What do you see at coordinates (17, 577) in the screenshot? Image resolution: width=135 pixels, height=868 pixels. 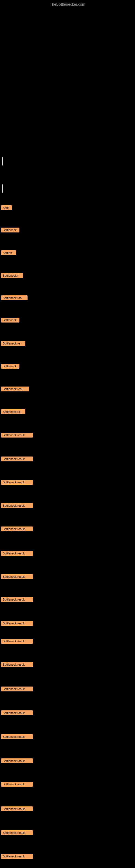 I see `bottleneck-badge-17: Bottleneck result` at bounding box center [17, 577].